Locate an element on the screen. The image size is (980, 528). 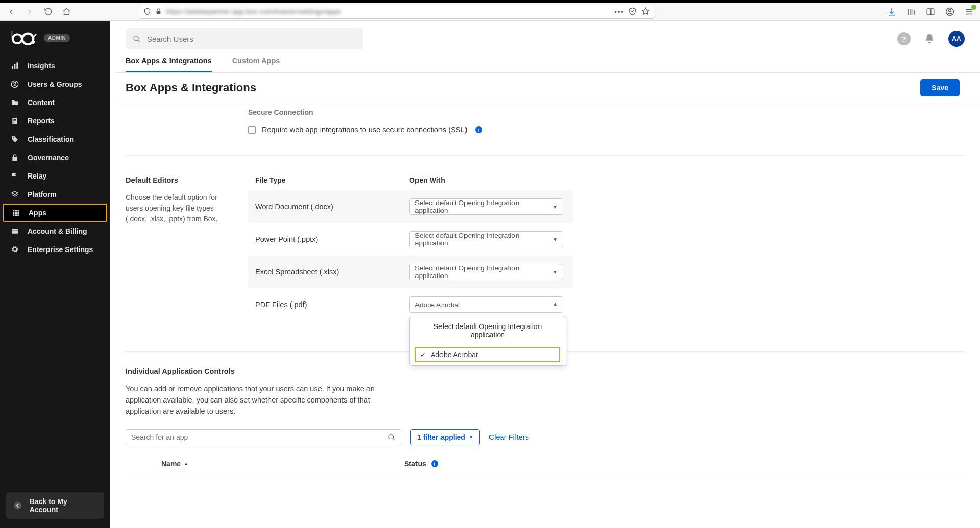
app-search-input is located at coordinates (259, 437).